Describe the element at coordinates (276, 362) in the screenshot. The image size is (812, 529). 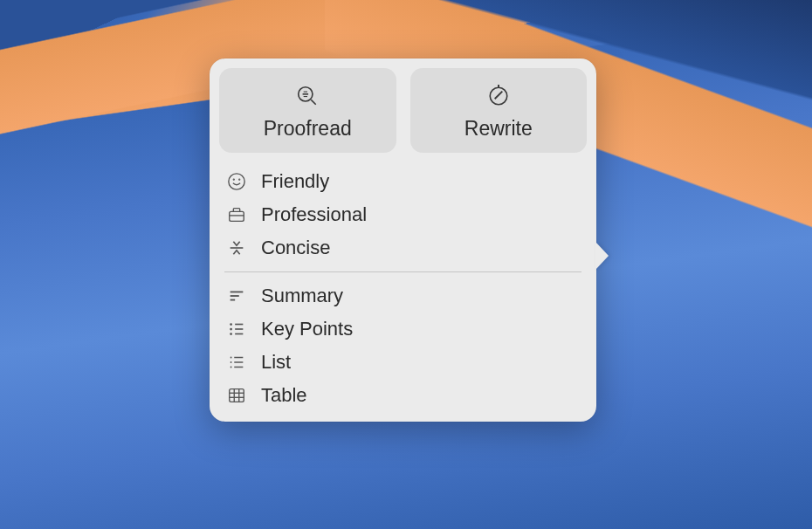
I see `menu-label: List` at that location.